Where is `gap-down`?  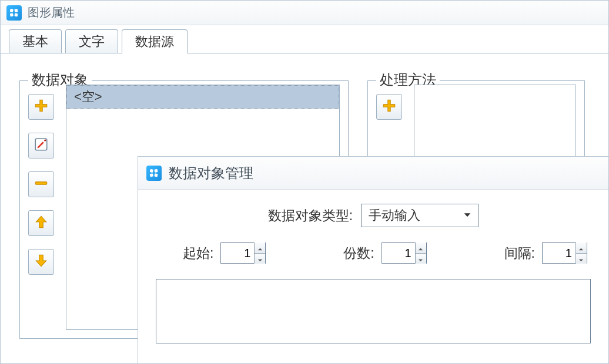
gap-down is located at coordinates (581, 258).